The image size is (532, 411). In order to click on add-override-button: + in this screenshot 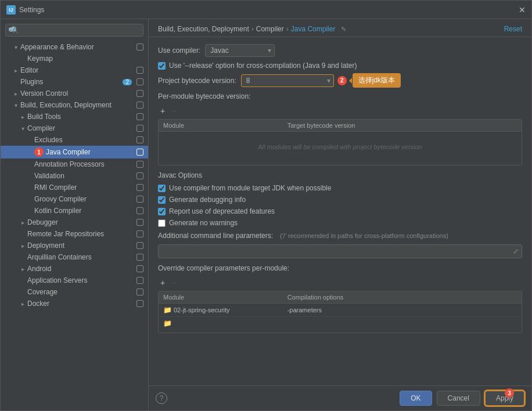, I will do `click(163, 283)`.